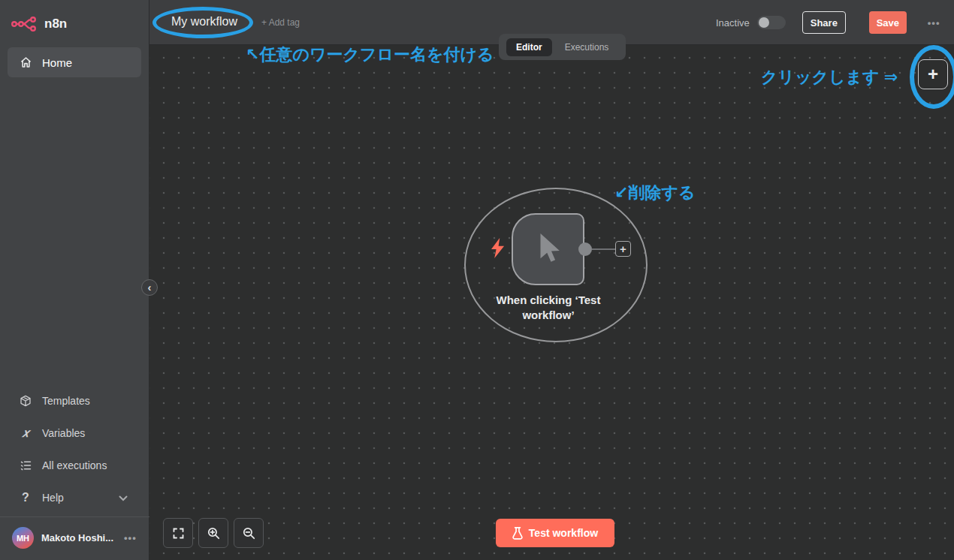 The height and width of the screenshot is (560, 954). What do you see at coordinates (562, 47) in the screenshot?
I see `view-tabs: Editor Executions` at bounding box center [562, 47].